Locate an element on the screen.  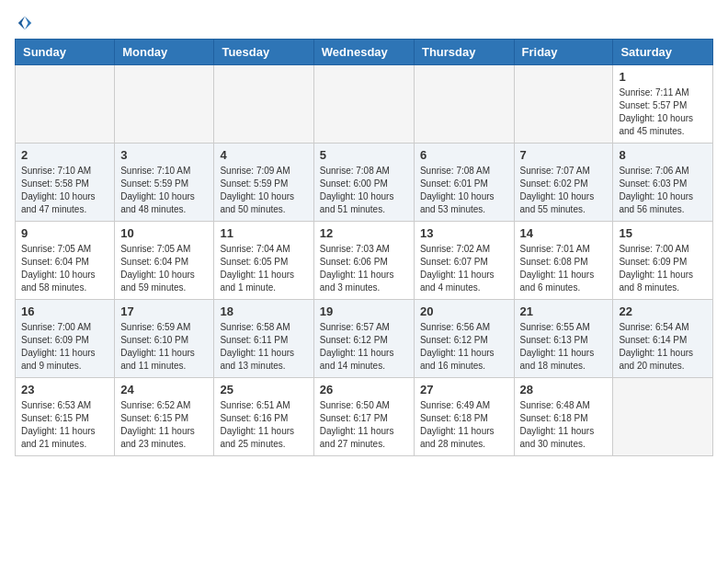
calendar-cell: 4Sunrise: 7:09 AM Sunset: 5:59 PM Daylig… is located at coordinates (264, 182).